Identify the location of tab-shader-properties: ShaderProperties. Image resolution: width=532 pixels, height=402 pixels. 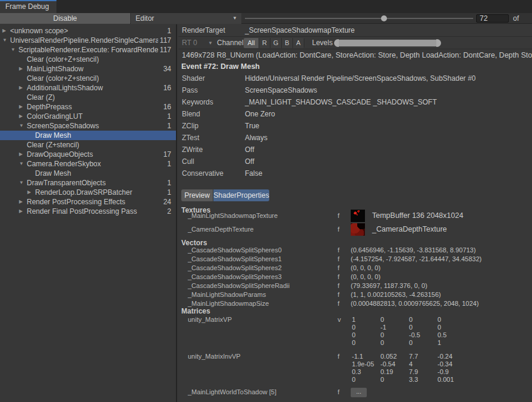
(241, 195).